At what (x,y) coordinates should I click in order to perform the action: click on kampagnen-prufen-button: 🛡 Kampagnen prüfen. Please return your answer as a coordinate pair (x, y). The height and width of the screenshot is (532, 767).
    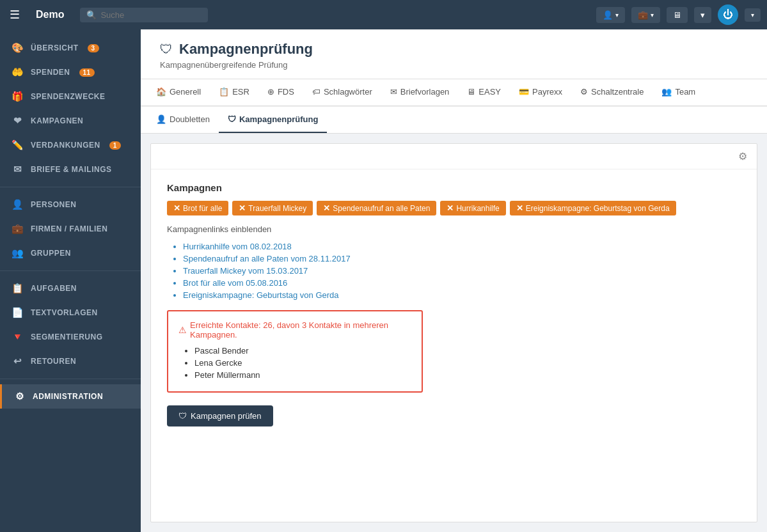
    Looking at the image, I should click on (220, 416).